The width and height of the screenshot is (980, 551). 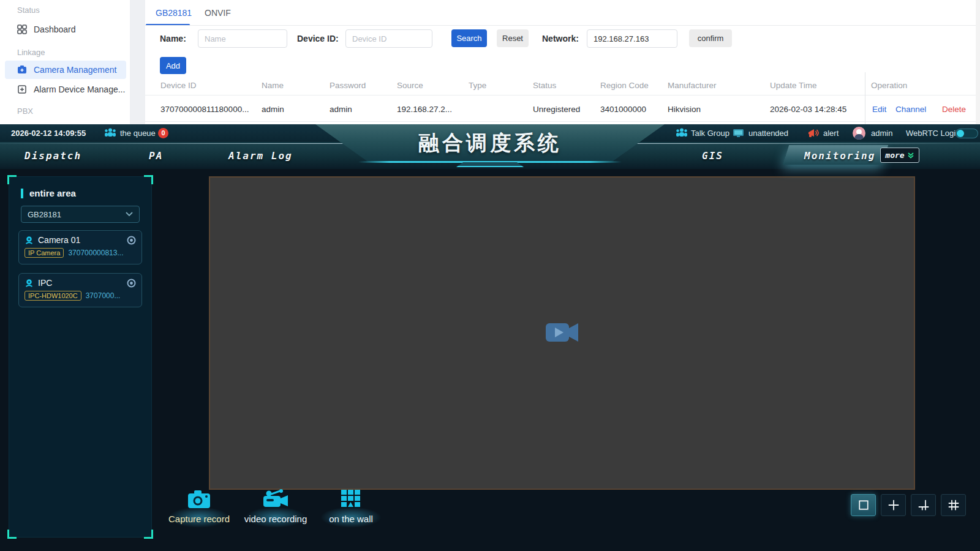 What do you see at coordinates (954, 109) in the screenshot?
I see `delete-link: Delete` at bounding box center [954, 109].